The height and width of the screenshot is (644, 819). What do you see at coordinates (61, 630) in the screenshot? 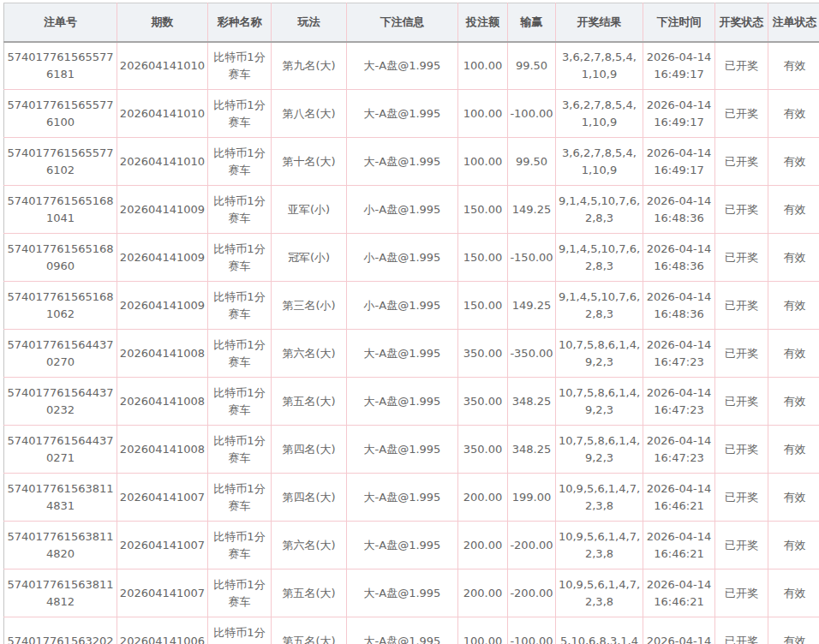
I see `cell-bet-id: 574017761563202` at bounding box center [61, 630].